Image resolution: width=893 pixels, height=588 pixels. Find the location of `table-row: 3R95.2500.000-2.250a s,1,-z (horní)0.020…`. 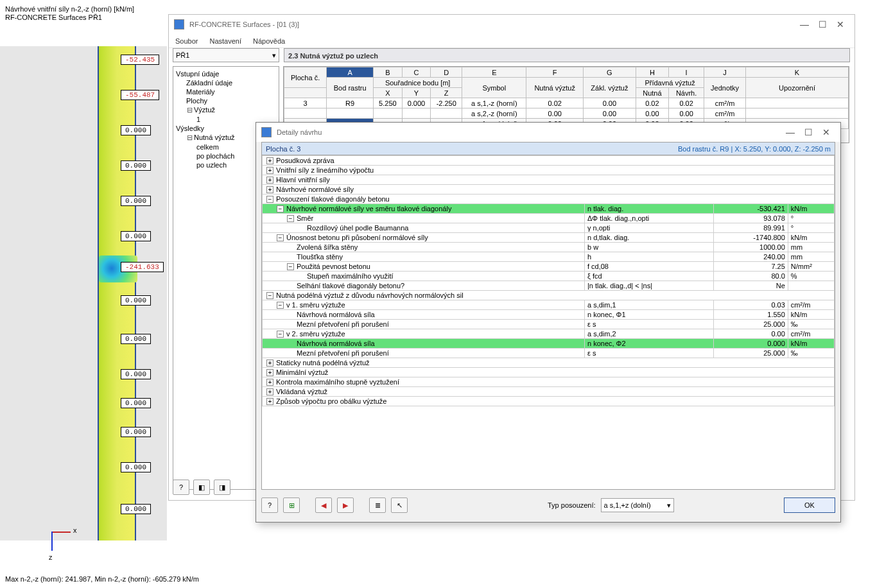

table-row: 3R95.2500.000-2.250a s,1,-z (horní)0.020… is located at coordinates (566, 103).